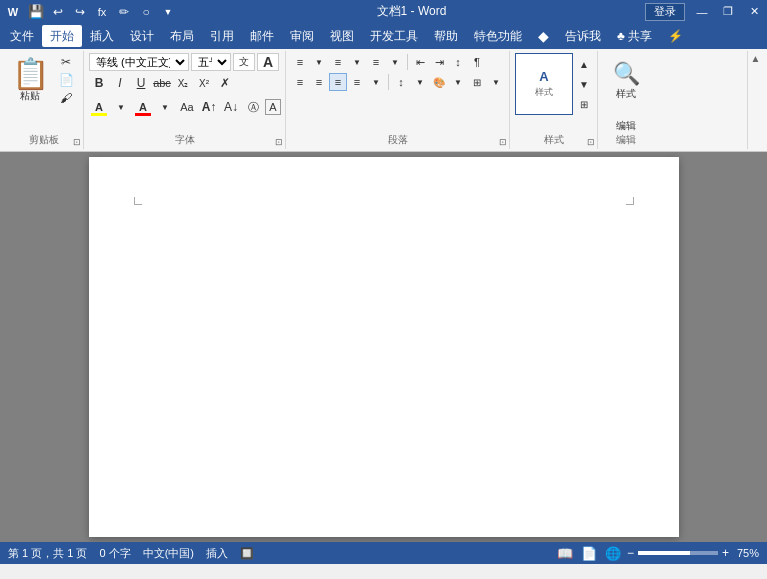  I want to click on zoom-slider, so click(678, 553).